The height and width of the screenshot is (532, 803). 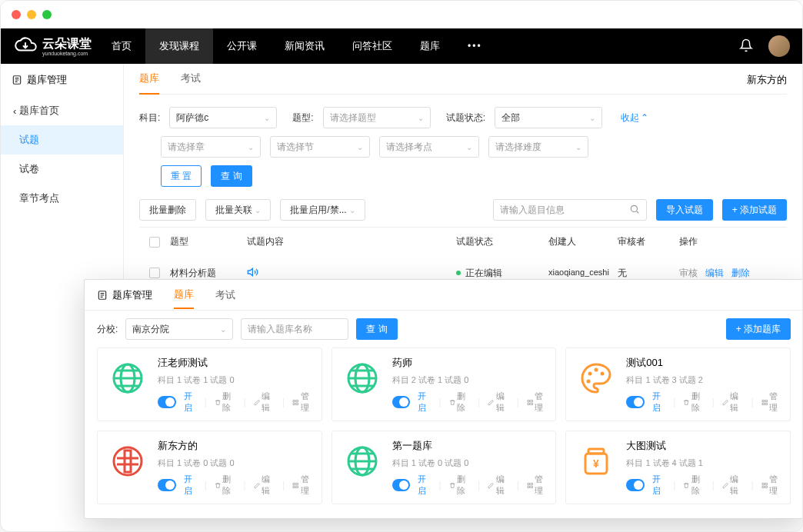 What do you see at coordinates (678, 384) in the screenshot?
I see `bank-card: 测试001 科目 1 试卷 3 试题 2 开启 | 删除 | 编辑 | 管理` at bounding box center [678, 384].